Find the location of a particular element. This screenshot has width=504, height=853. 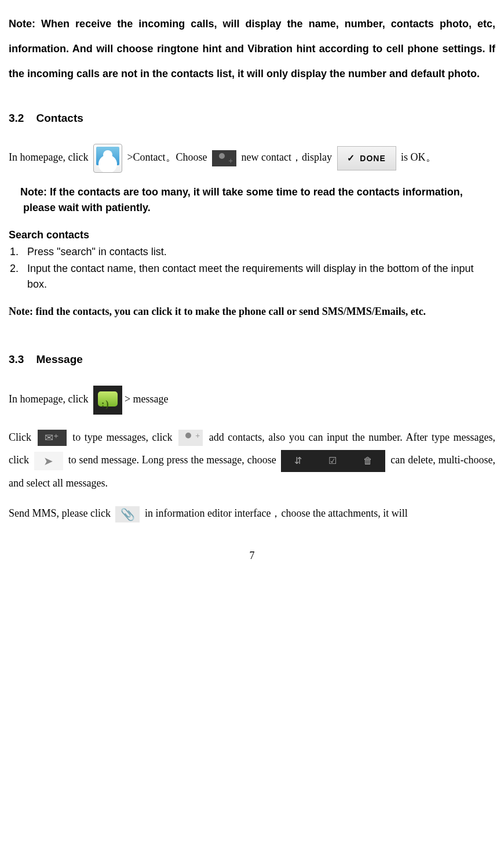

text: Click is located at coordinates (20, 437).